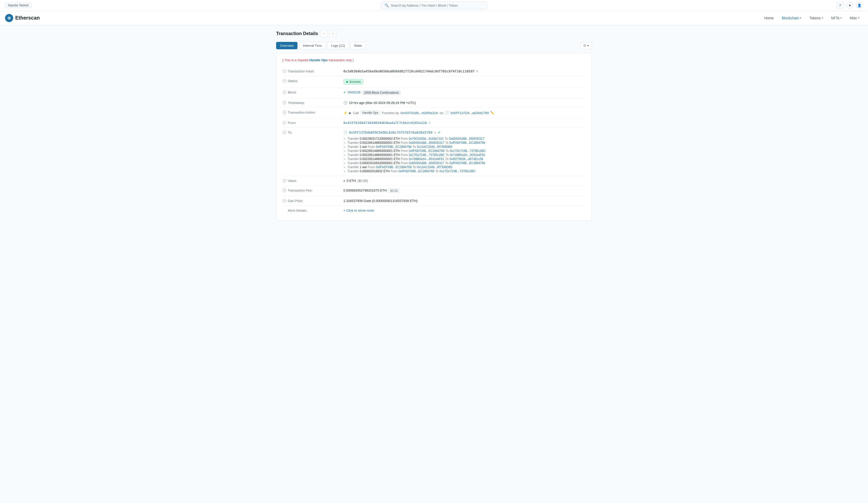 The width and height of the screenshot is (868, 503). I want to click on to-copy-icon: ⧉, so click(435, 132).